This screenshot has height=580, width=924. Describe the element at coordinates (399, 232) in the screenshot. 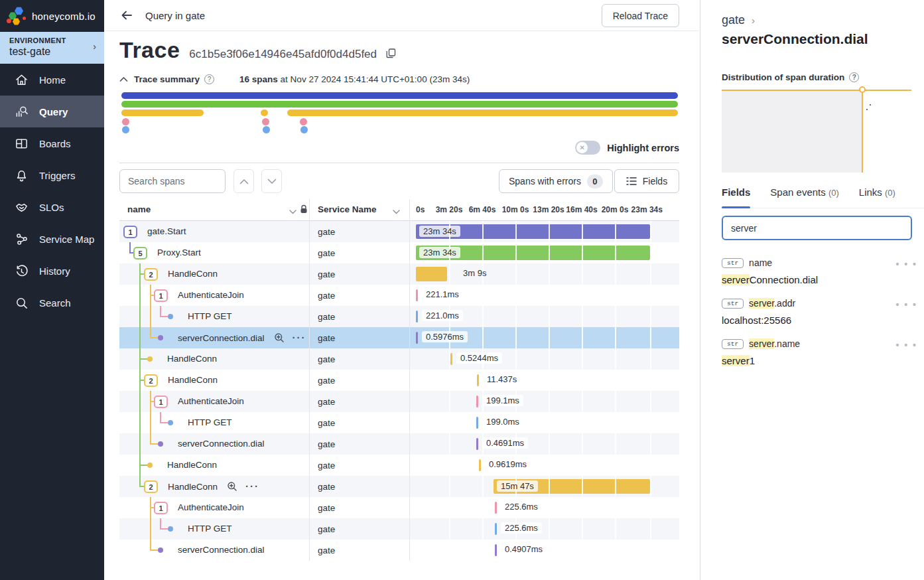

I see `span-row-gate-Start: 1gate.Startgate23m 34s` at that location.